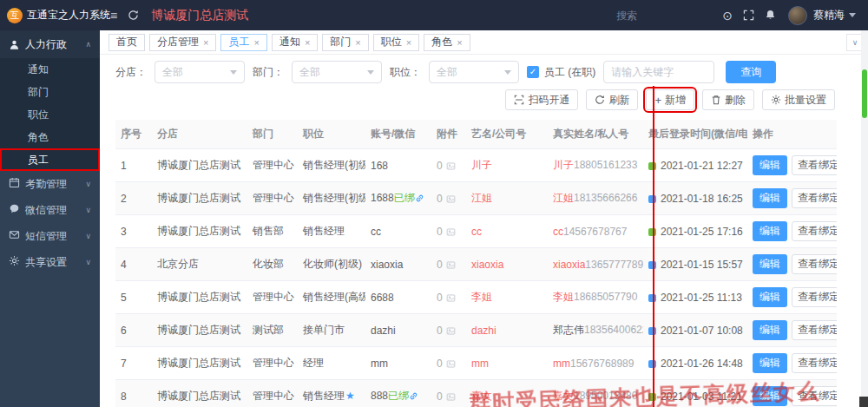  Describe the element at coordinates (748, 16) in the screenshot. I see `fullscreen-icon` at that location.